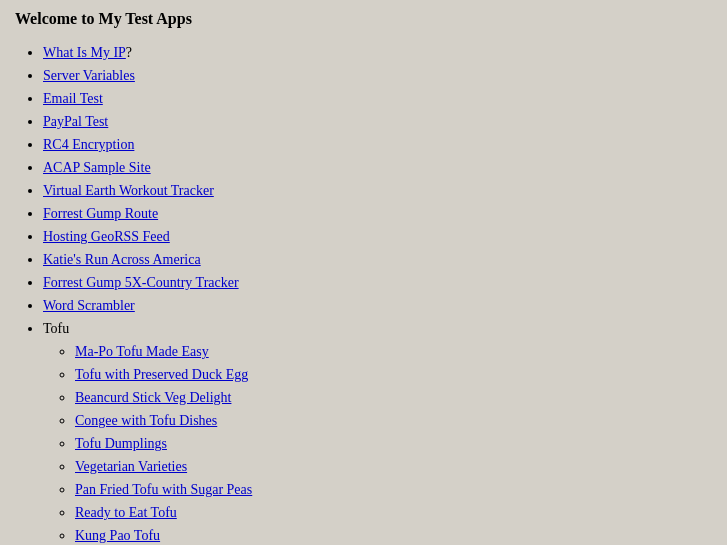 This screenshot has width=727, height=545. I want to click on list-item: Beancurd Stick Veg Delight, so click(394, 398).